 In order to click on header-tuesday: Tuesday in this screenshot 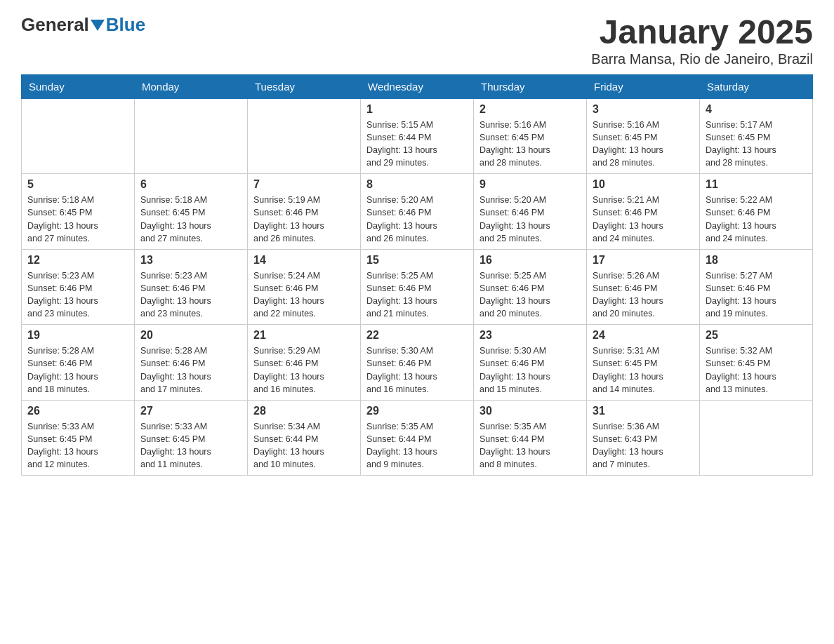, I will do `click(305, 86)`.